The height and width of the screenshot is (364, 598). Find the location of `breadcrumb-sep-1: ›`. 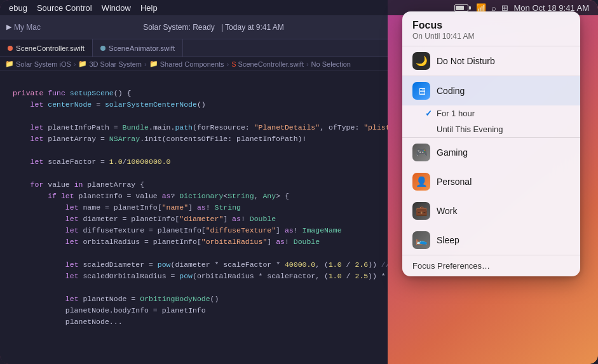

breadcrumb-sep-1: › is located at coordinates (146, 64).